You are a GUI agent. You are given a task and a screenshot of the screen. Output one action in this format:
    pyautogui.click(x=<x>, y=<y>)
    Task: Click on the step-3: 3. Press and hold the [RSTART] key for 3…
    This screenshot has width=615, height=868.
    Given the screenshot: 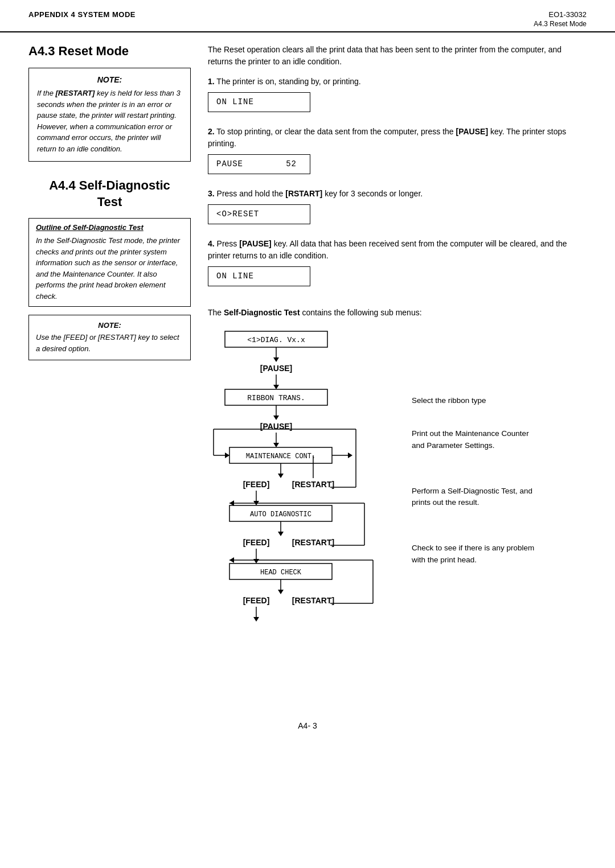 What is the action you would take?
    pyautogui.click(x=397, y=208)
    